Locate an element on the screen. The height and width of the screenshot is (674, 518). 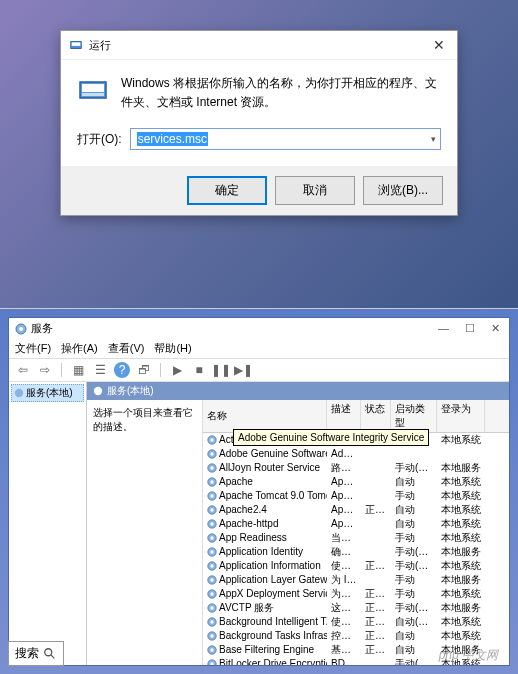
services-toolbar: ⇦ ⇨ ▦ ☰ ? 🗗 ▶ ■ ❚❚ ▶❚ is located at coordinates (259, 370).